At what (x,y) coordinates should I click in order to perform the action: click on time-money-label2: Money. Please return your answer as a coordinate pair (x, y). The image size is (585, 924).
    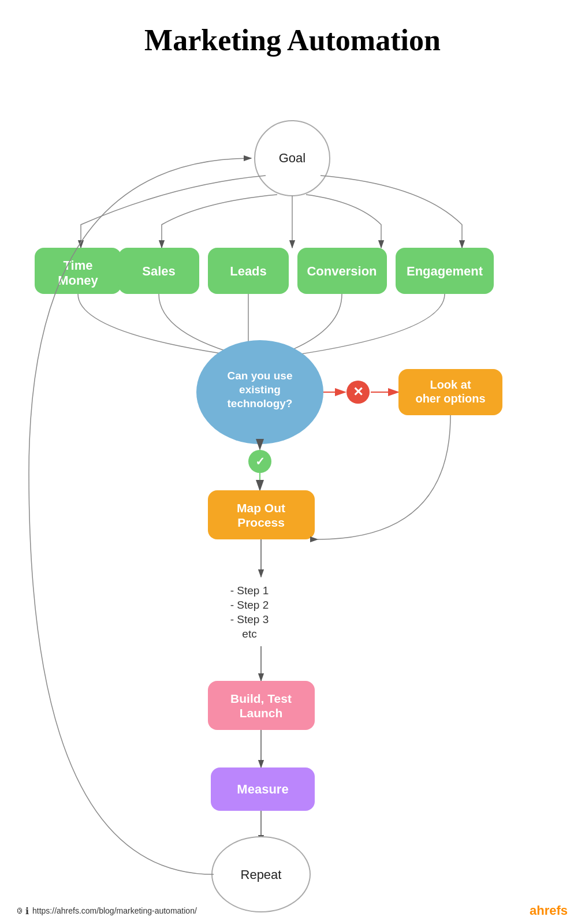
    Looking at the image, I should click on (78, 281).